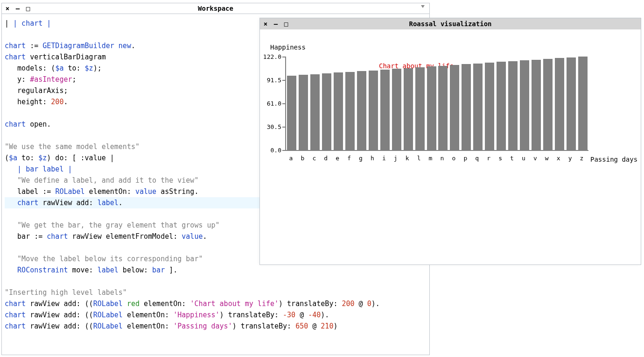 The width and height of the screenshot is (644, 357). What do you see at coordinates (337, 158) in the screenshot?
I see `x-tick-label: e` at bounding box center [337, 158].